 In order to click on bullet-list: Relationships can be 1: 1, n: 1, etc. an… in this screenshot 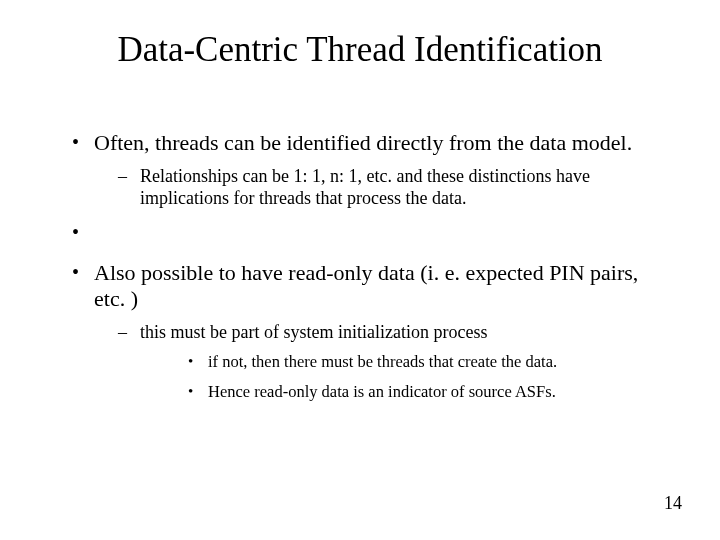, I will do `click(377, 188)`.